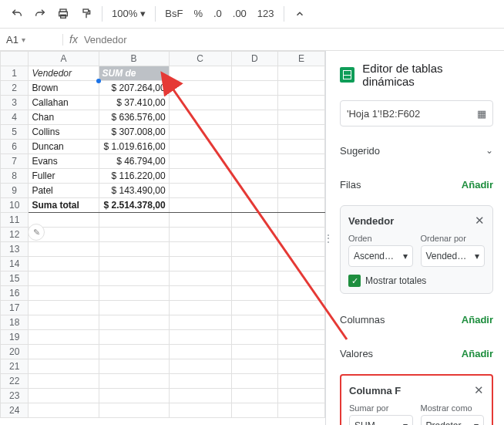 The width and height of the screenshot is (504, 425). What do you see at coordinates (15, 381) in the screenshot?
I see `row-header: 22` at bounding box center [15, 381].